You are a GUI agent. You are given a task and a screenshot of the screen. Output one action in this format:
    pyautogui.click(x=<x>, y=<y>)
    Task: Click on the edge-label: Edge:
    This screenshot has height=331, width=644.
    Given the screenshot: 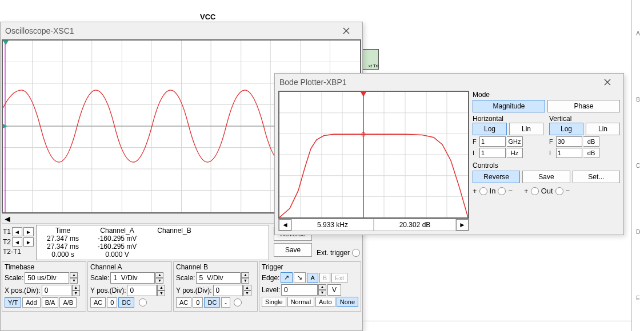 What is the action you would take?
    pyautogui.click(x=271, y=278)
    